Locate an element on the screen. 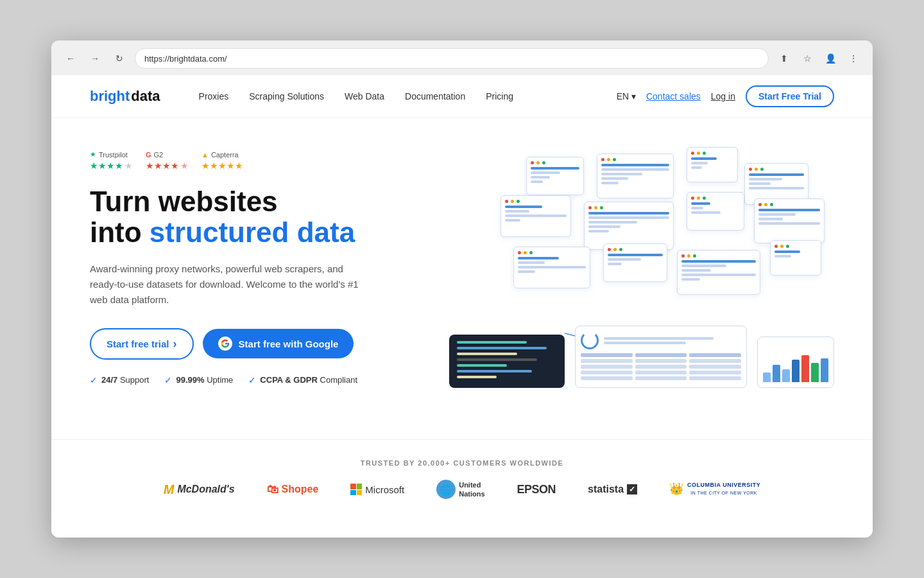  logo-shopee: 🛍 Shopee is located at coordinates (293, 489).